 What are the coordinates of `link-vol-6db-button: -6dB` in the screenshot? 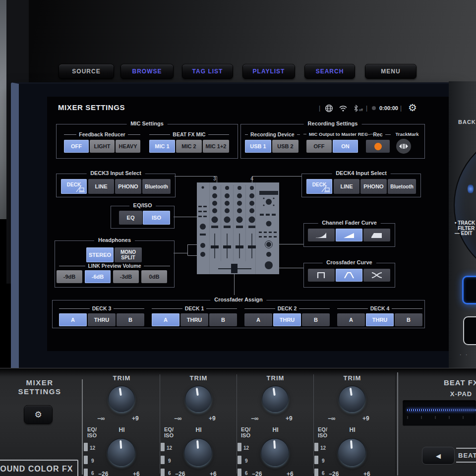 It's located at (98, 277).